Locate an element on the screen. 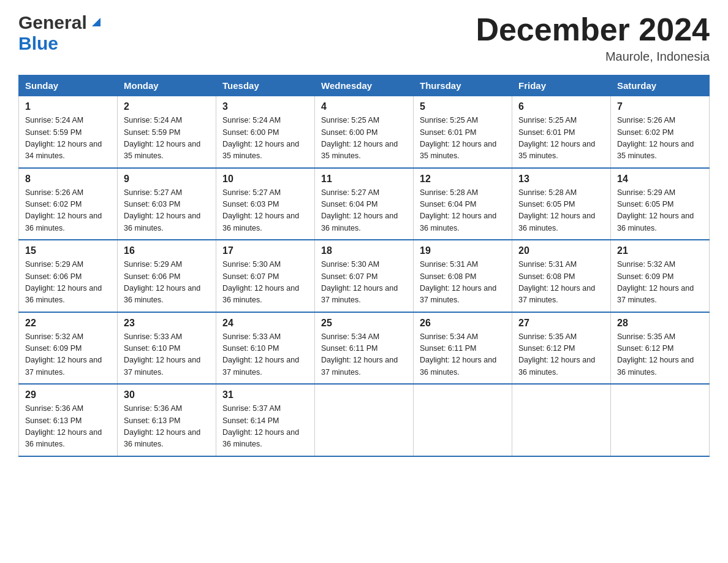  day-number: 5 is located at coordinates (463, 107).